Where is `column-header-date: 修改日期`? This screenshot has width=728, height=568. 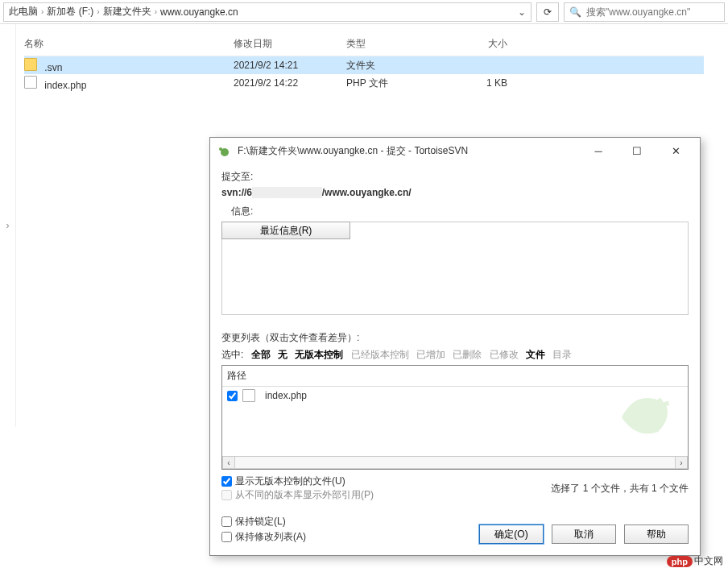
column-header-date: 修改日期 is located at coordinates (290, 44).